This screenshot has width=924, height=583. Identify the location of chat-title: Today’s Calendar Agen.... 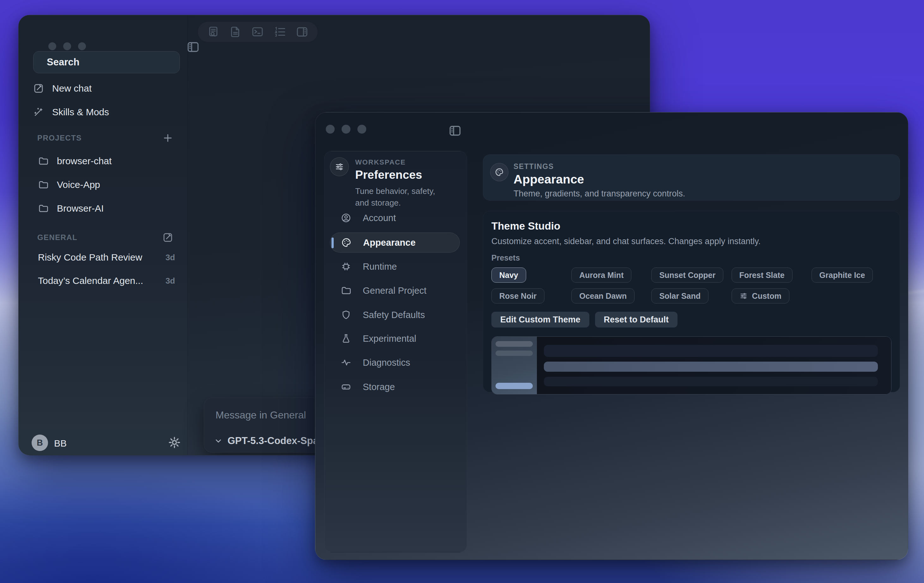
(91, 281).